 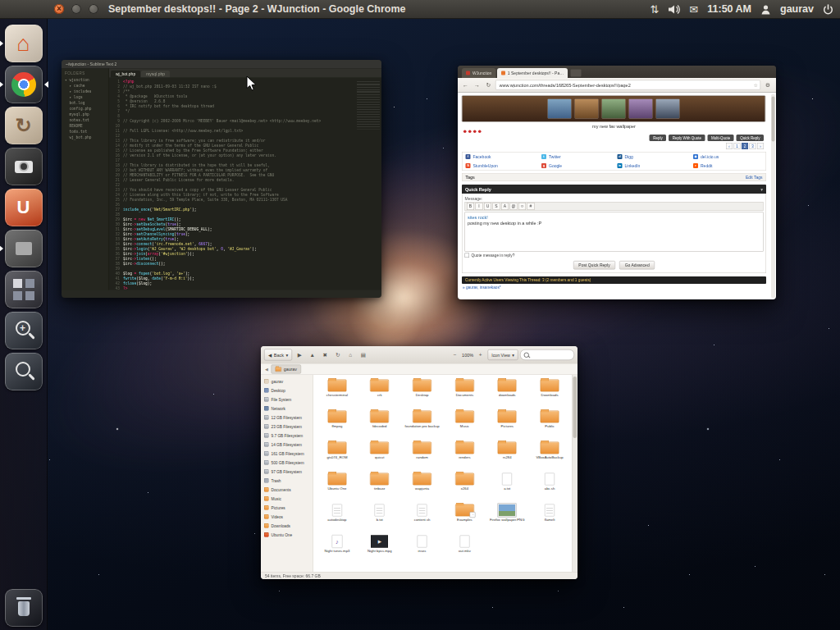 I want to click on editor-tree-item-1: ▸ cache, so click(x=87, y=85).